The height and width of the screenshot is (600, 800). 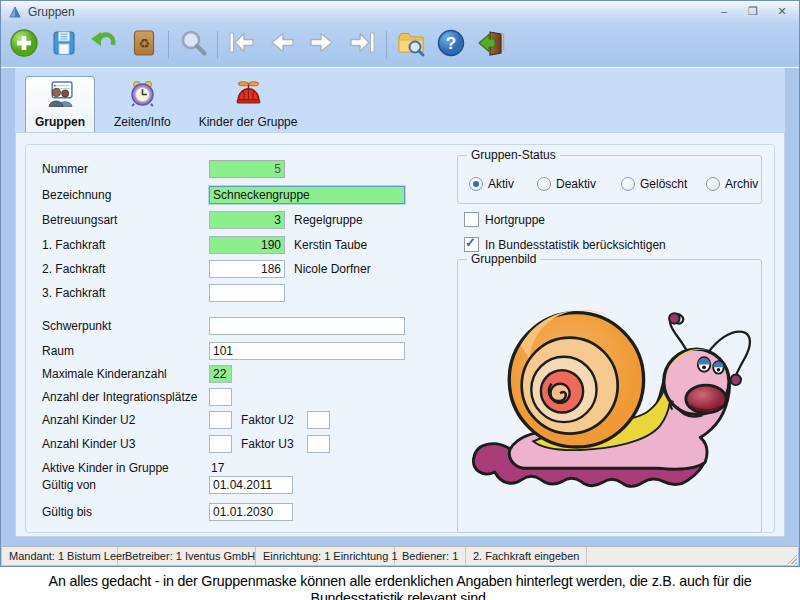 What do you see at coordinates (318, 444) in the screenshot?
I see `faktor-u3-field` at bounding box center [318, 444].